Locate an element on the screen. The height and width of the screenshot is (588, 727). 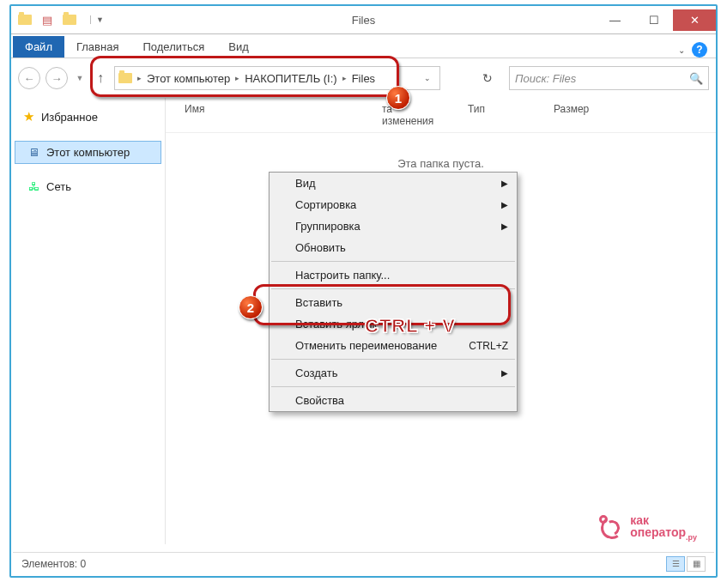
column-size: Размер is located at coordinates (584, 115).